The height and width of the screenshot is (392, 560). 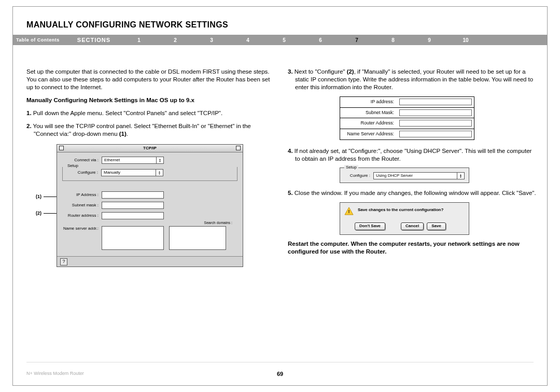 I want to click on dont-save-button: Don't Save, so click(x=370, y=226).